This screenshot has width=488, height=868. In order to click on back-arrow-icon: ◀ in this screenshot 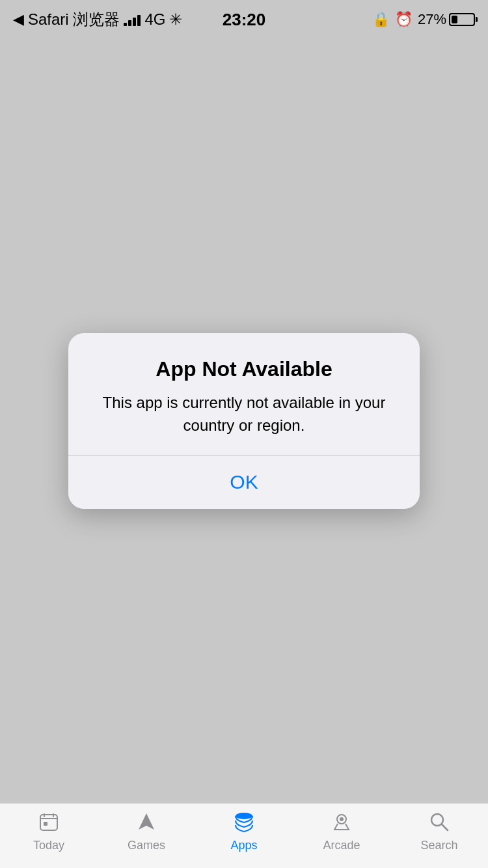, I will do `click(18, 20)`.